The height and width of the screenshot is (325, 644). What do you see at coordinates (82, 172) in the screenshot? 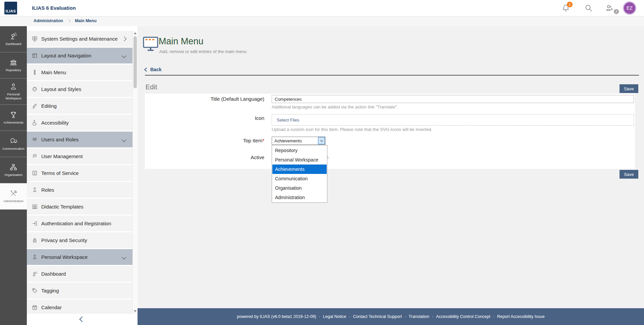
I see `sidebar-scroll-area: System Settings and Maintenance Layout a…` at bounding box center [82, 172].